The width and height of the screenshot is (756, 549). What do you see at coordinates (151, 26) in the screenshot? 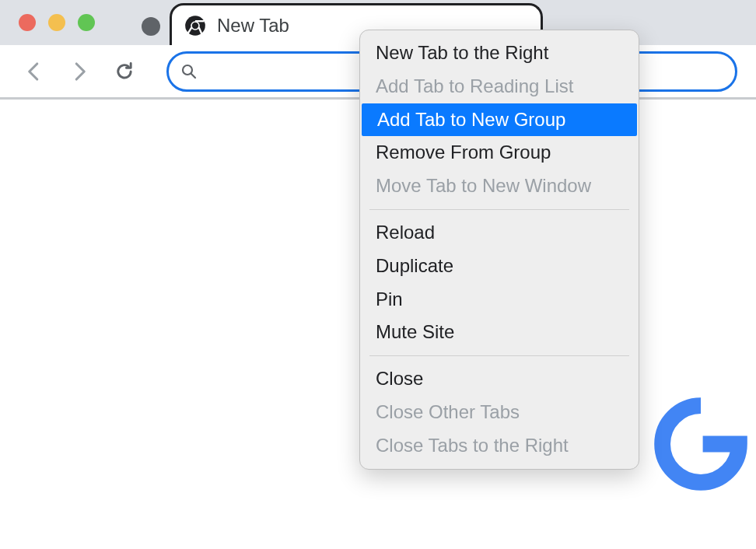
I see `tab-group-indicator` at bounding box center [151, 26].